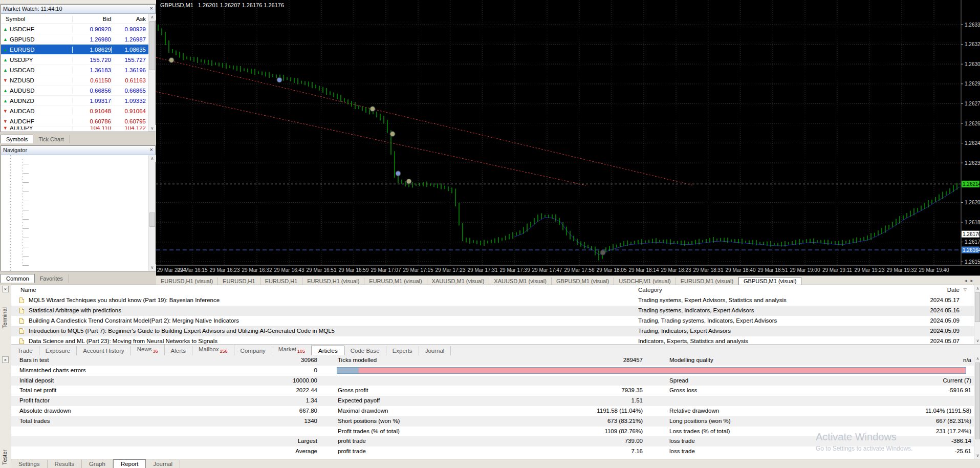  What do you see at coordinates (583, 281) in the screenshot?
I see `chart-tab: GBPUSD,M1 (visual)` at bounding box center [583, 281].